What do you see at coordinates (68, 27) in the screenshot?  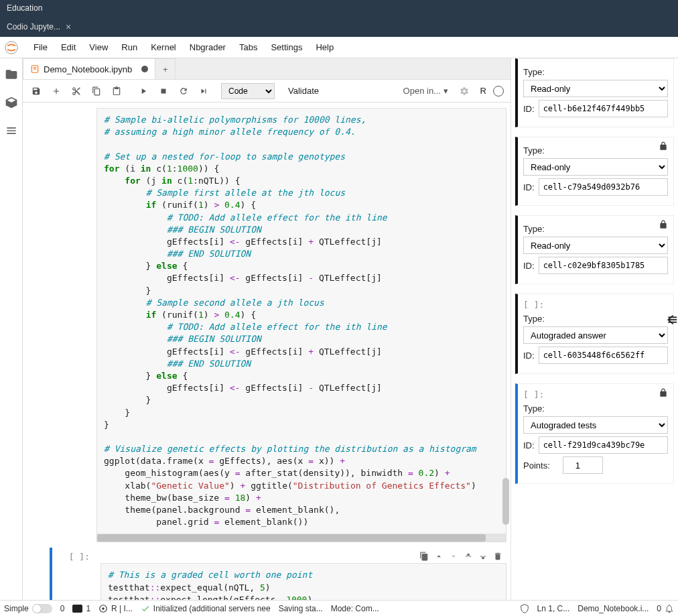 I see `close-icon: ×` at bounding box center [68, 27].